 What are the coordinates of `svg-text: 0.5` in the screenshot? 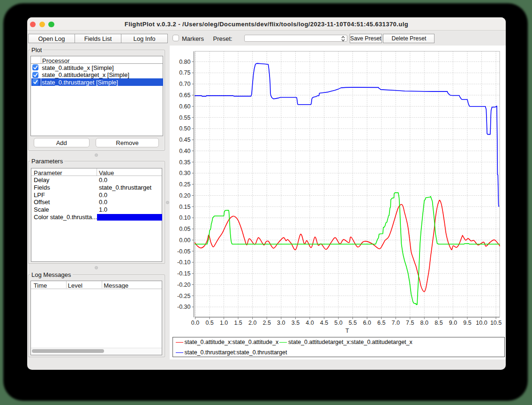 It's located at (209, 323).